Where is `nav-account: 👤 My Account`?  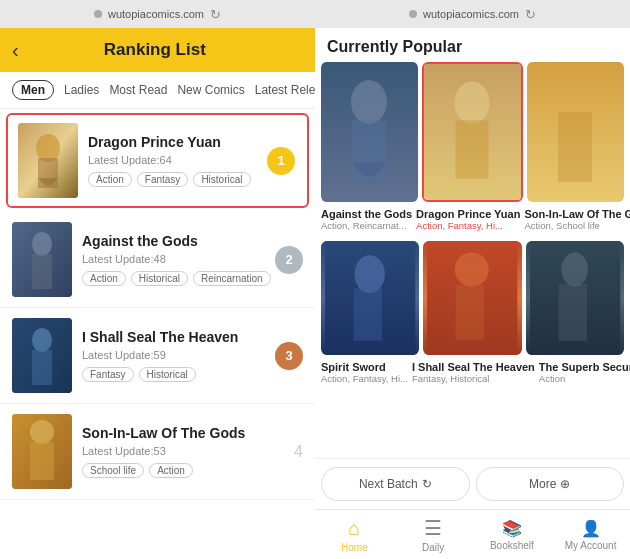
nav-account: 👤 My Account is located at coordinates (590, 534).